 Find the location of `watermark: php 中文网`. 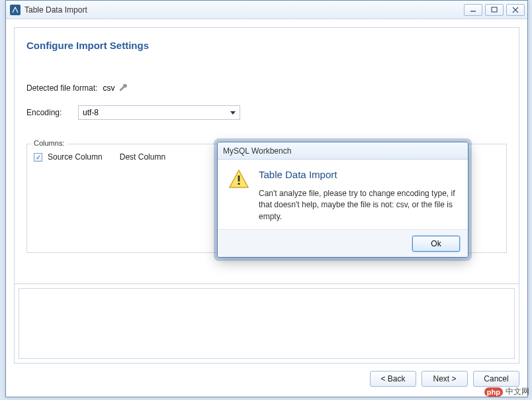

watermark: php 中文网 is located at coordinates (507, 392).